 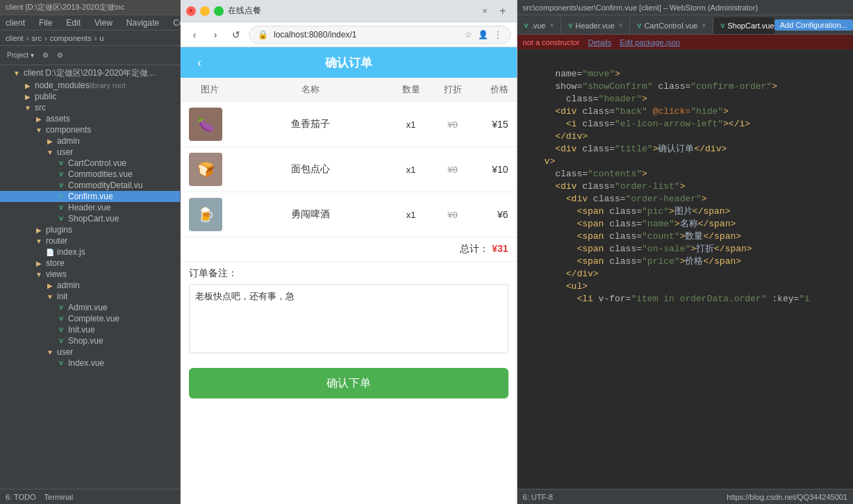 I want to click on tree-user-folder: ▼ user, so click(x=90, y=352).